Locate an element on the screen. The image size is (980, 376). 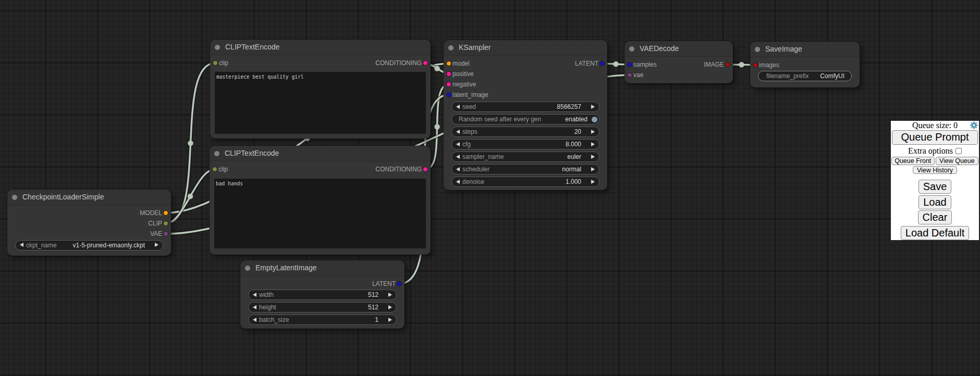
slot-dot-images is located at coordinates (755, 65).